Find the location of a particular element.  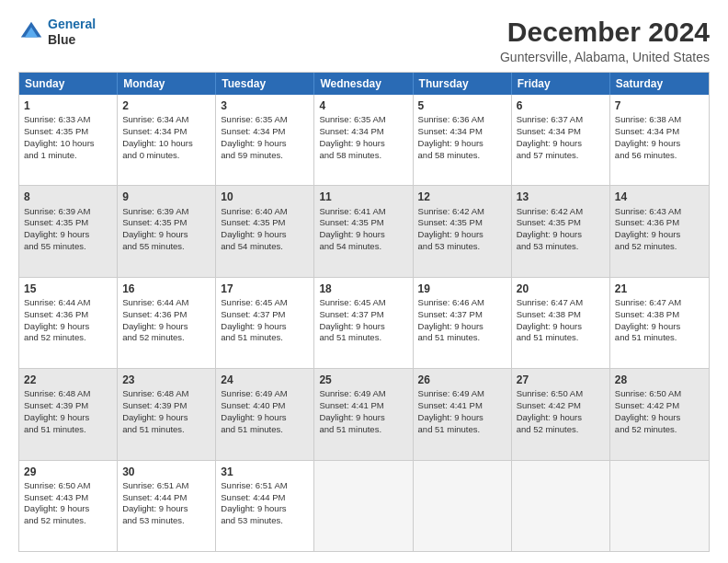

calendar-cell: 8Sunrise: 6:39 AMSunset: 4:35 PMDaylight… is located at coordinates (68, 231).